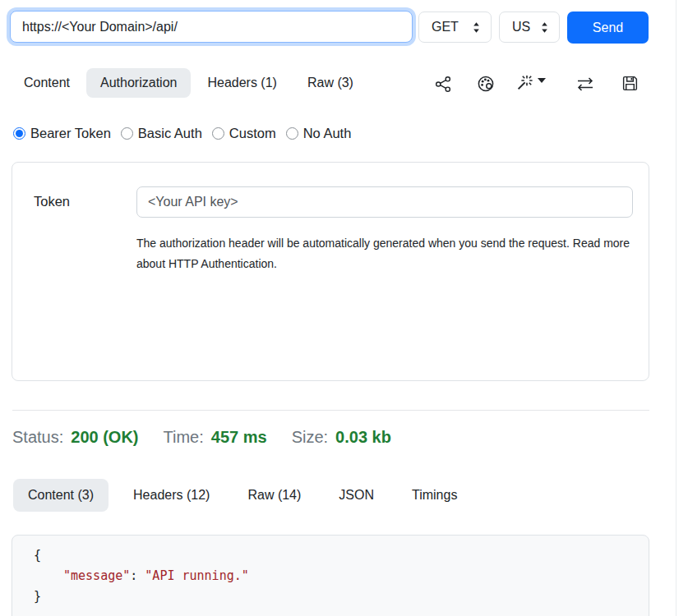  Describe the element at coordinates (104, 437) in the screenshot. I see `status-value: 200 (OK)` at that location.